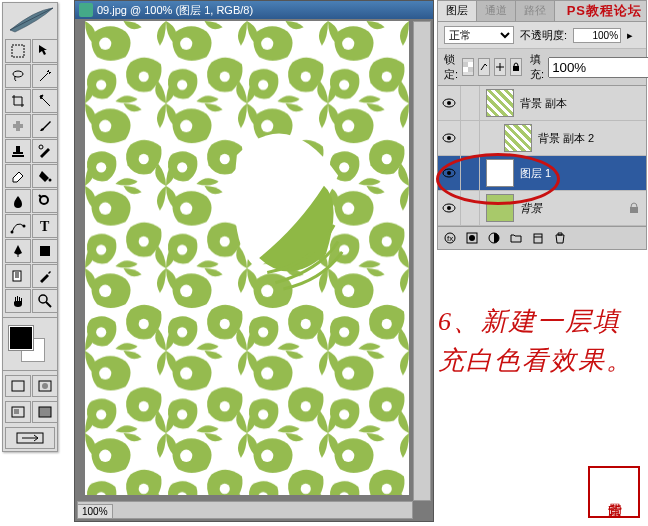  What do you see at coordinates (45, 226) in the screenshot?
I see `svg-text: T` at bounding box center [45, 226].